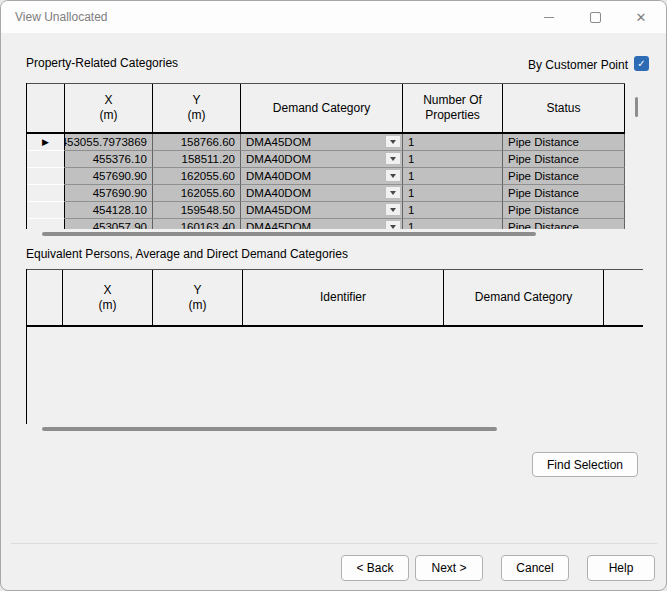 The image size is (667, 591). I want to click on property-table-horizontal-scrollbar, so click(338, 234).